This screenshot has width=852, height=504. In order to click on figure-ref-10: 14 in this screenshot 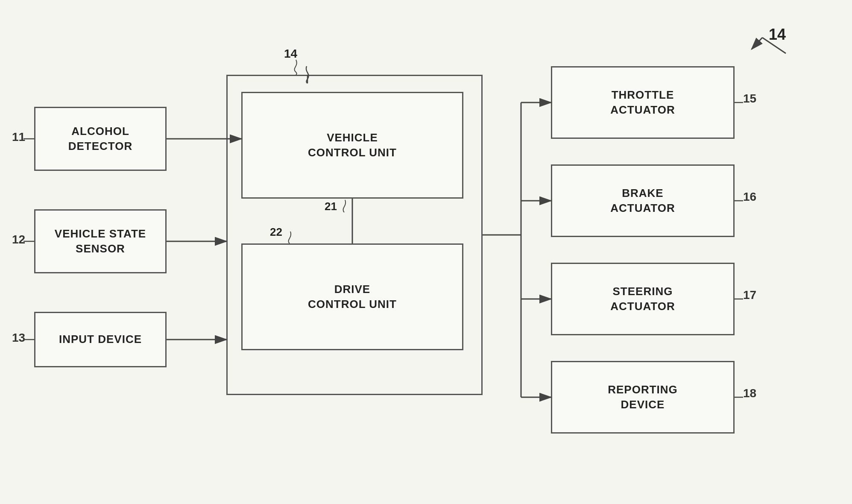, I will do `click(777, 35)`.